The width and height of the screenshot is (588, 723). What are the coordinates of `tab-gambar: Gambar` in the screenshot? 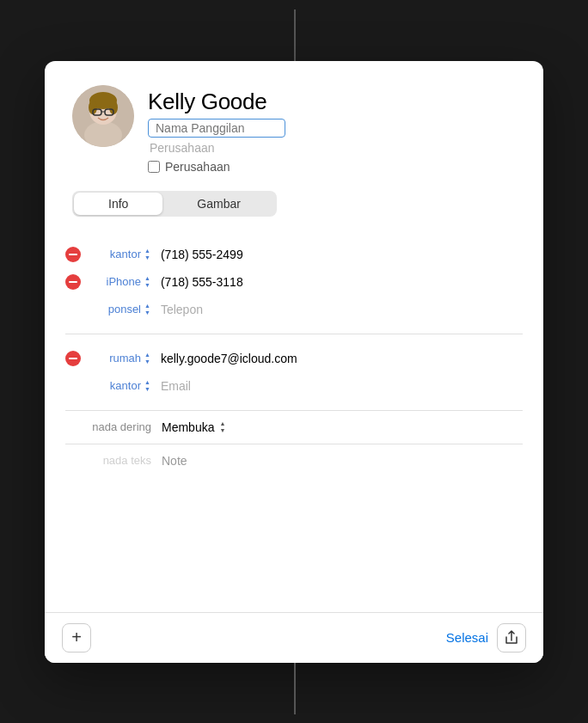 It's located at (218, 204).